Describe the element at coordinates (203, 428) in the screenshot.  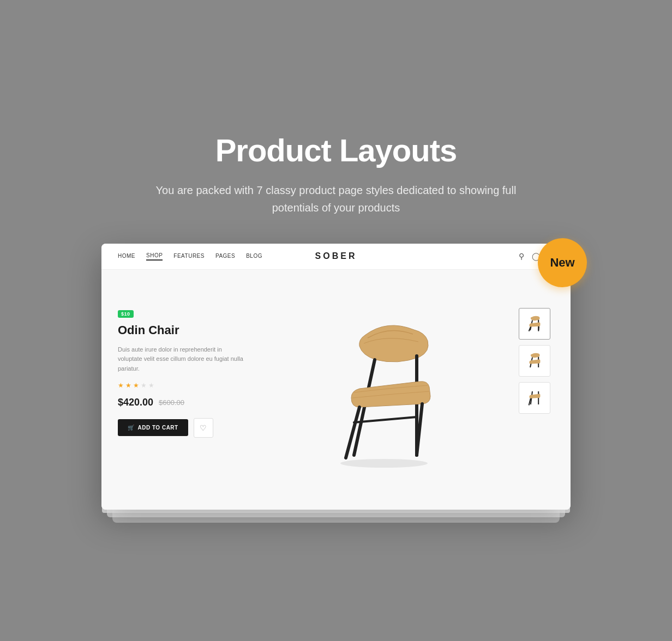
I see `heart-icon: ♡` at that location.